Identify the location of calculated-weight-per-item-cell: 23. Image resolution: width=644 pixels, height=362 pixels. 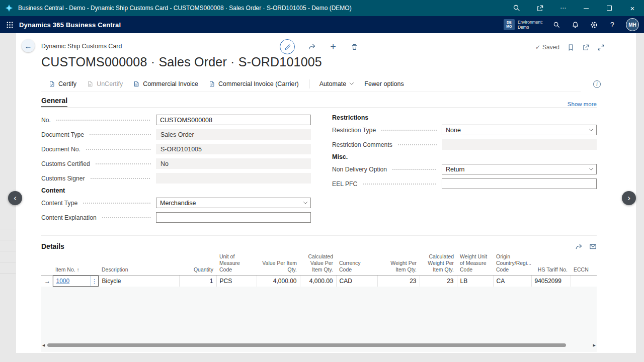
(438, 282).